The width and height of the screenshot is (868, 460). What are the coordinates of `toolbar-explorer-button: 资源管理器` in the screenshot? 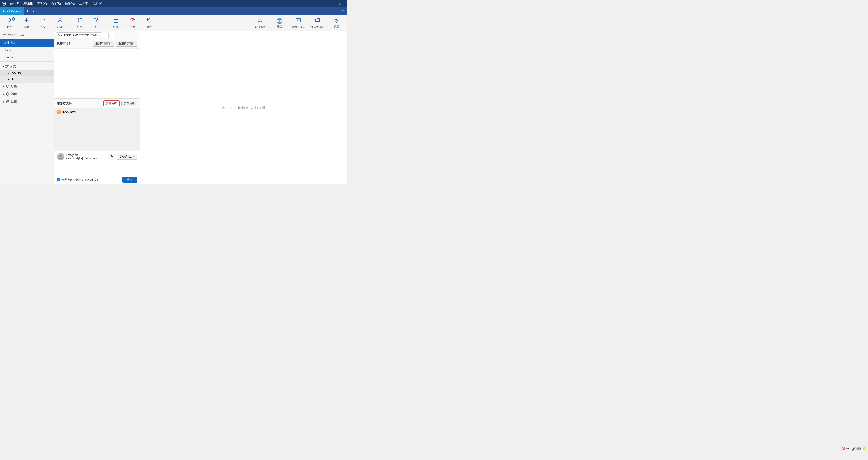 It's located at (317, 24).